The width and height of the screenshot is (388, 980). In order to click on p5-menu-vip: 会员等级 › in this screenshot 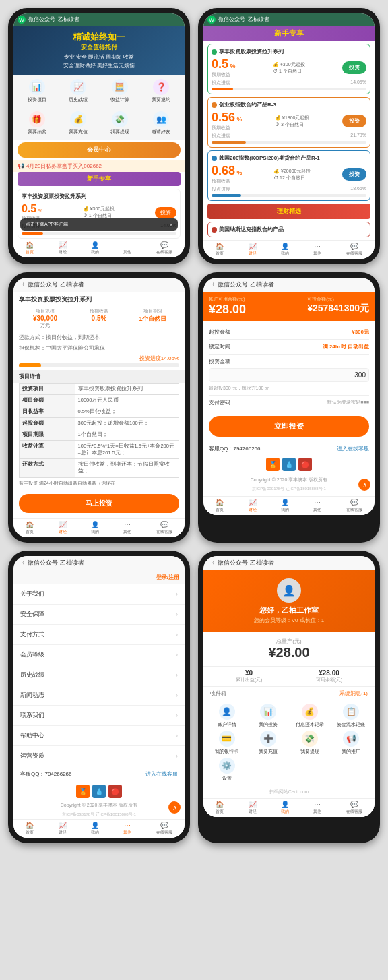, I will do `click(99, 655)`.